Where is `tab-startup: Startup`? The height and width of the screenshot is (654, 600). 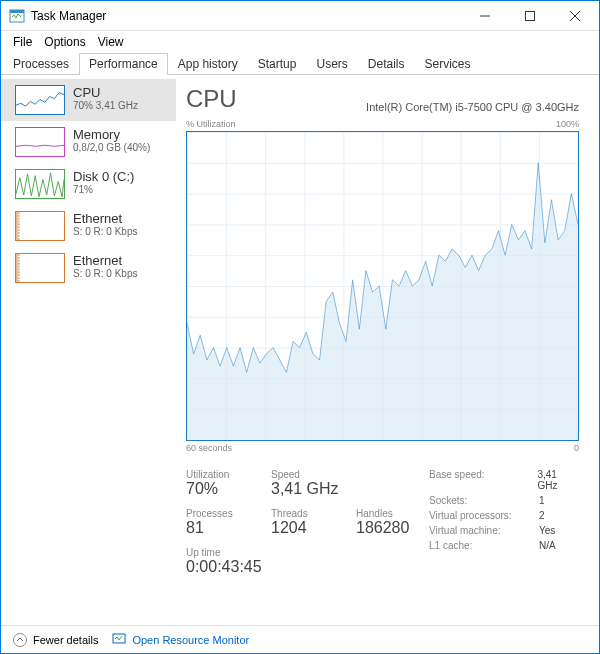 tab-startup: Startup is located at coordinates (278, 64).